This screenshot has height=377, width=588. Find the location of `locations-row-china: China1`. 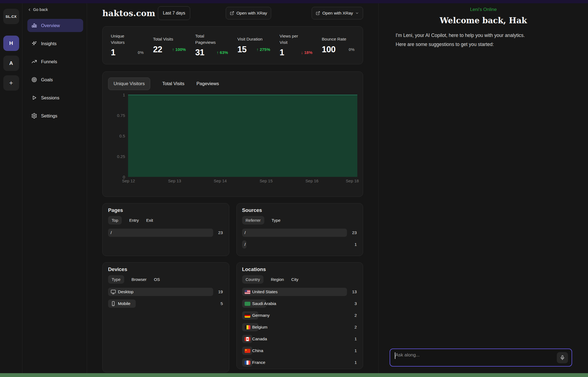

locations-row-china: China1 is located at coordinates (300, 351).